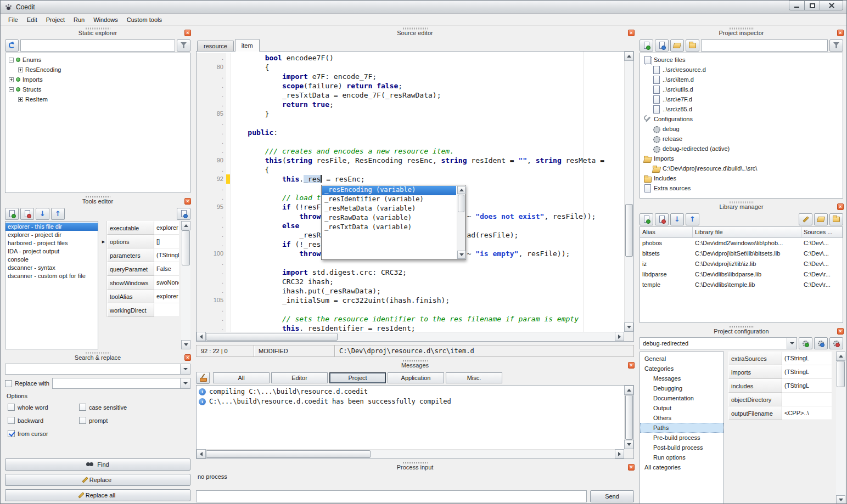 The height and width of the screenshot is (504, 847). What do you see at coordinates (32, 20) in the screenshot?
I see `menu-item-edit: Edit` at bounding box center [32, 20].